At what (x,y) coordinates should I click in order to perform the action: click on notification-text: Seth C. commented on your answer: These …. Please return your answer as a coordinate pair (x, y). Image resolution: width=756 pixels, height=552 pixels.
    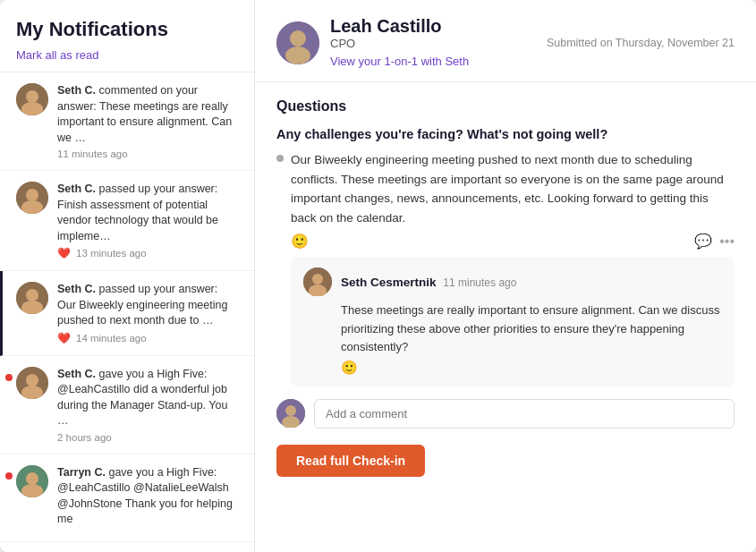
    Looking at the image, I should click on (148, 115).